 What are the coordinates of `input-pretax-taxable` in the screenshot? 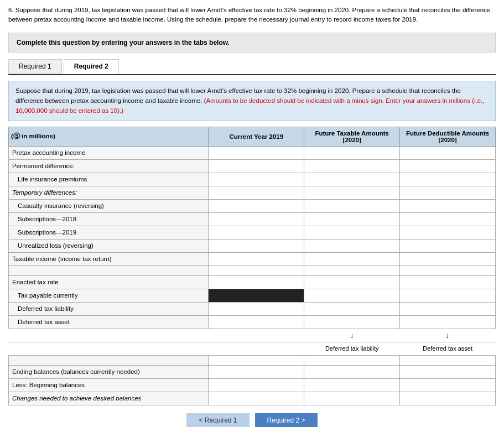 It's located at (352, 153).